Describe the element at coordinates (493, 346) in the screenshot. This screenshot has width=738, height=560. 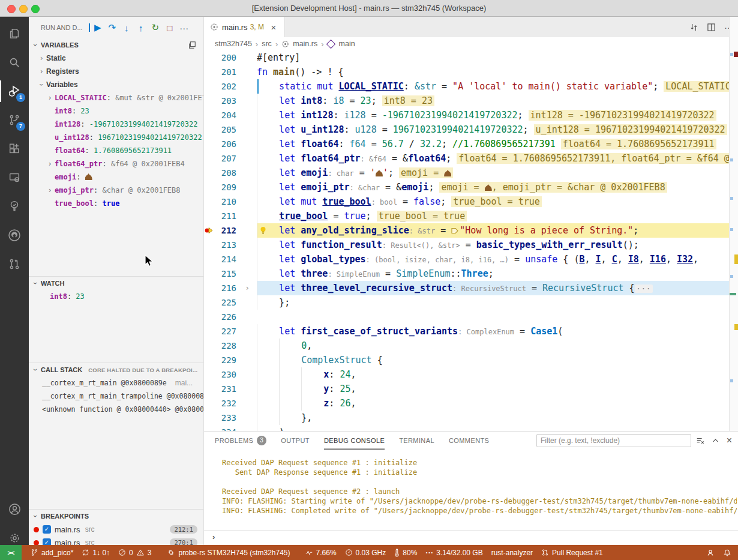
I see `code-content: 0,` at that location.